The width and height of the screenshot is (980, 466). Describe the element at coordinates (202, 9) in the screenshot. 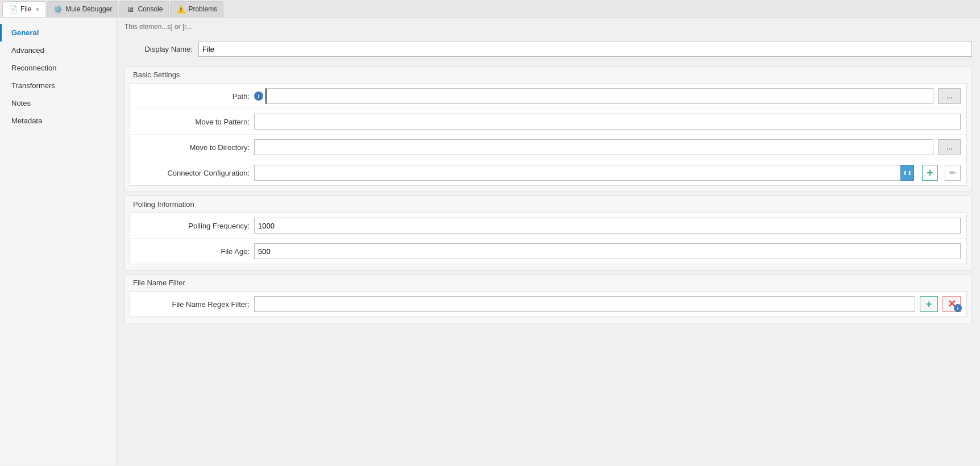

I see `tab-problems-label: Problems` at that location.